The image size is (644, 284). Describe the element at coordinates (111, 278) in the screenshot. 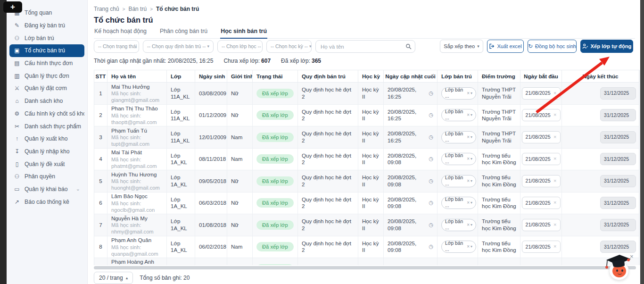

I see `page-size-label: 20 / trang` at that location.